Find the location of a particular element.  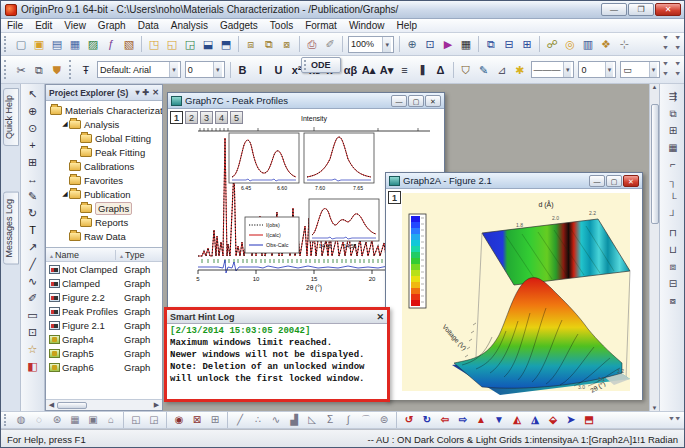

column-name: Name is located at coordinates (67, 255).